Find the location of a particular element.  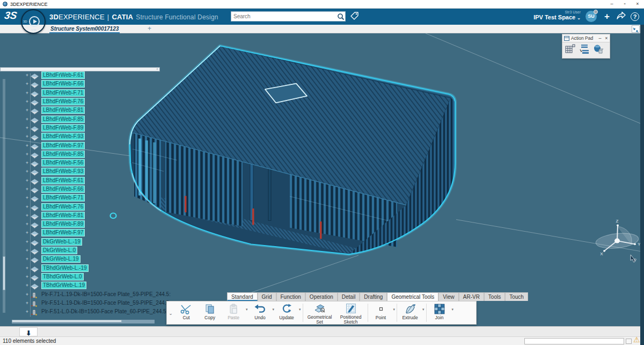

toolbar-tab-drafting: Drafting is located at coordinates (374, 297).